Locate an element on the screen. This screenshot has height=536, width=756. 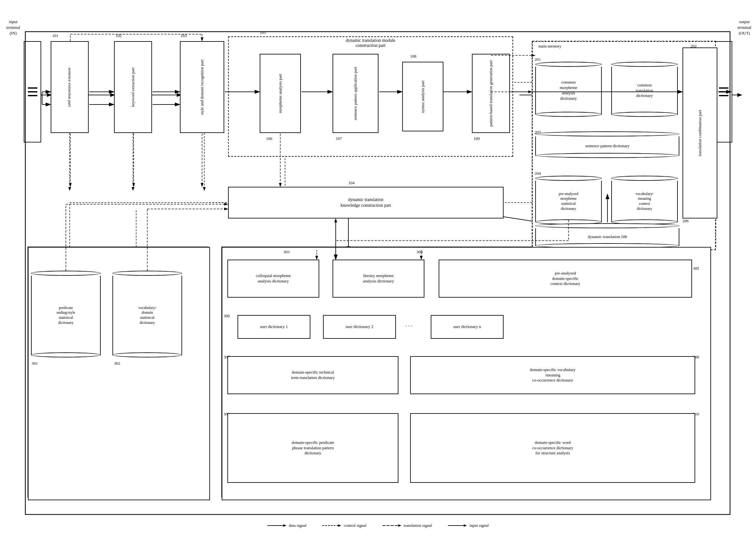
label-306: 306 is located at coordinates (226, 316).